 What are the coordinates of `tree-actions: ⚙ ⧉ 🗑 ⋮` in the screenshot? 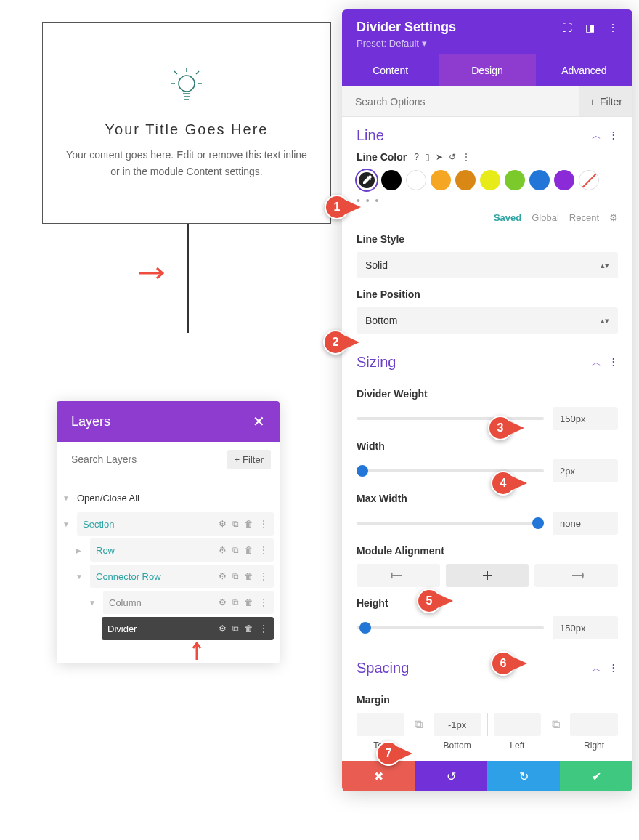 It's located at (243, 629).